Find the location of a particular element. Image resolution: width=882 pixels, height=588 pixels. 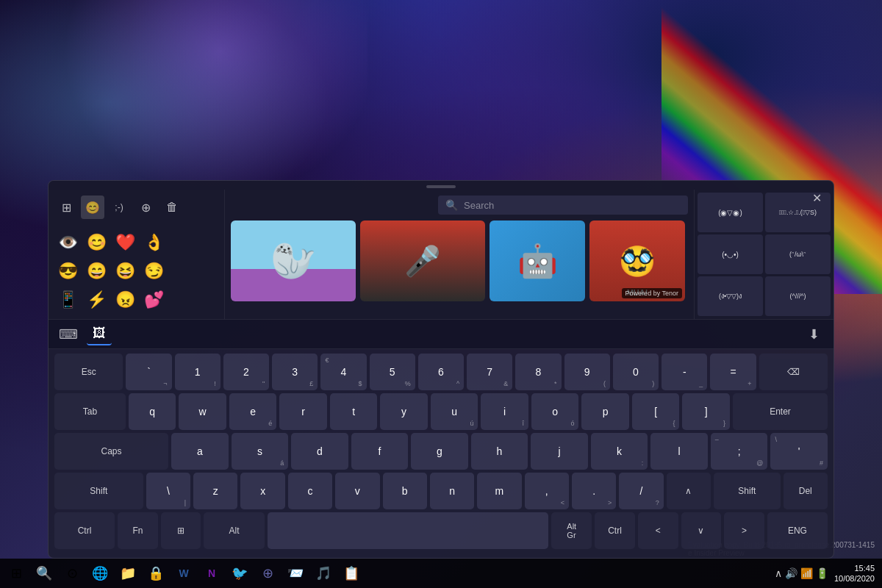

key-u: uú is located at coordinates (454, 412).